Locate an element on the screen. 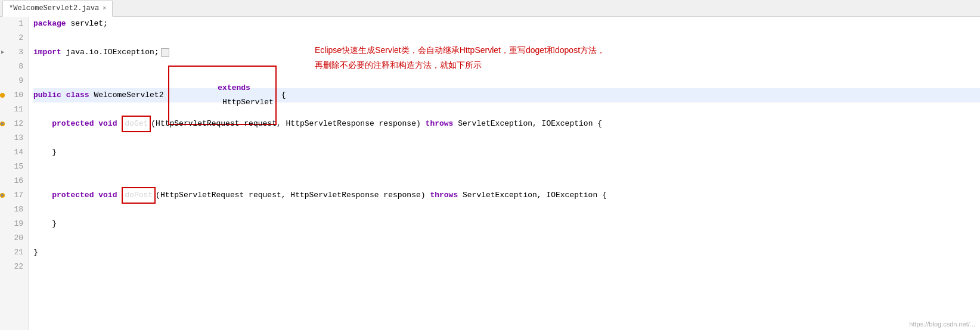 The width and height of the screenshot is (980, 330). keyword-throws-12: throws is located at coordinates (440, 124).